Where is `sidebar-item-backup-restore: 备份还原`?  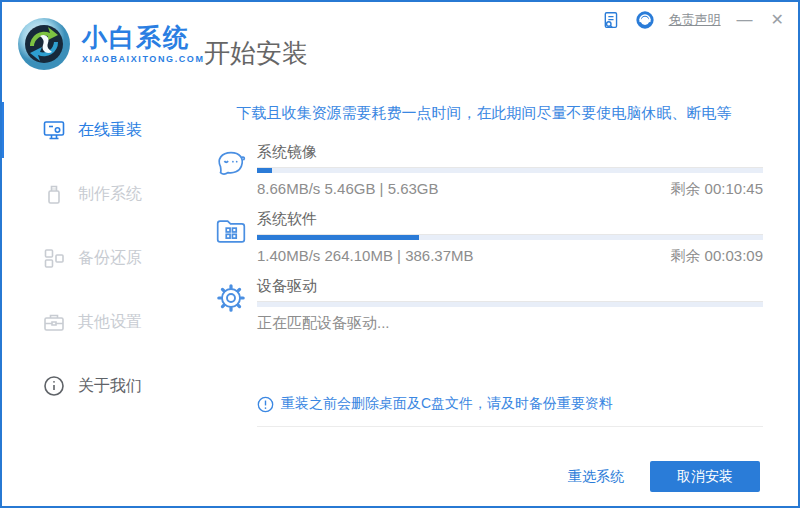
sidebar-item-backup-restore: 备份还原 is located at coordinates (98, 258).